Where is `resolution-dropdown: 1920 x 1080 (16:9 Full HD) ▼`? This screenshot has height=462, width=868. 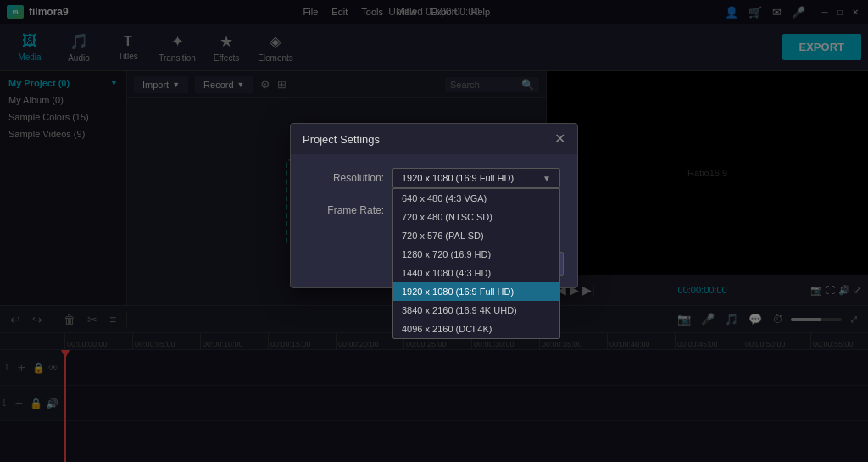 resolution-dropdown: 1920 x 1080 (16:9 Full HD) ▼ is located at coordinates (476, 178).